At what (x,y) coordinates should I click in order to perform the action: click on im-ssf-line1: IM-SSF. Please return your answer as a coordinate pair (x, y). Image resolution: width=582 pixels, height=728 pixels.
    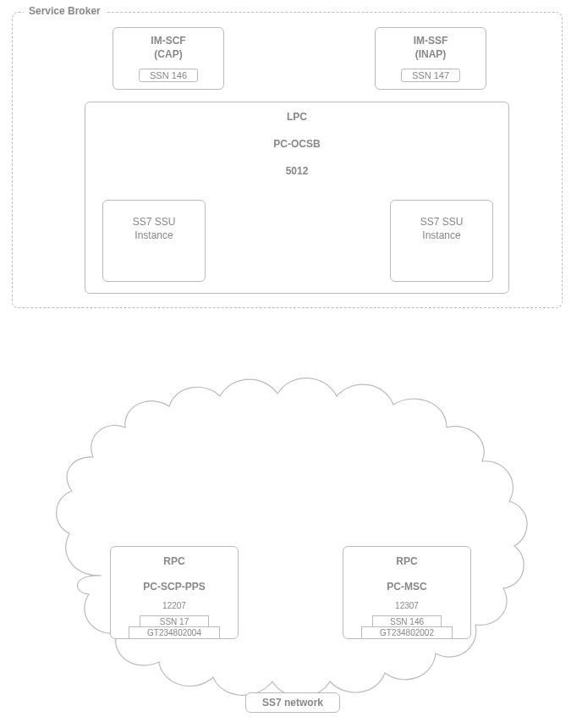
    Looking at the image, I should click on (431, 41).